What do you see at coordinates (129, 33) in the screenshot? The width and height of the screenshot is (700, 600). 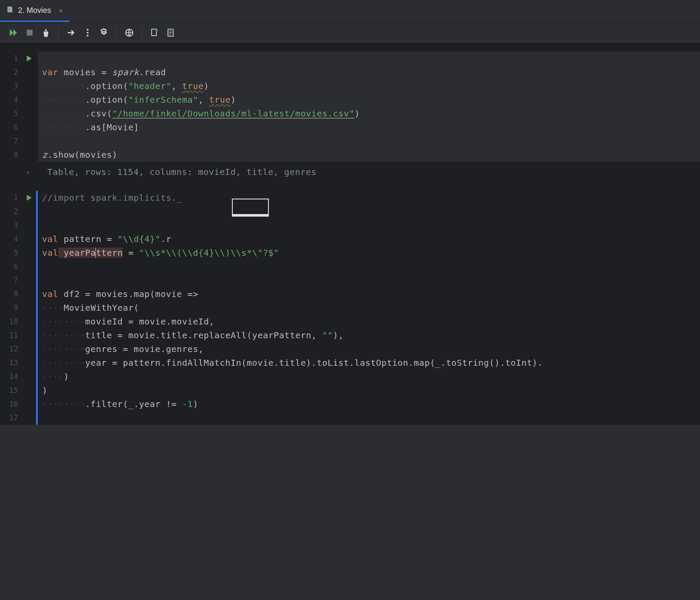 I see `globe-icon` at bounding box center [129, 33].